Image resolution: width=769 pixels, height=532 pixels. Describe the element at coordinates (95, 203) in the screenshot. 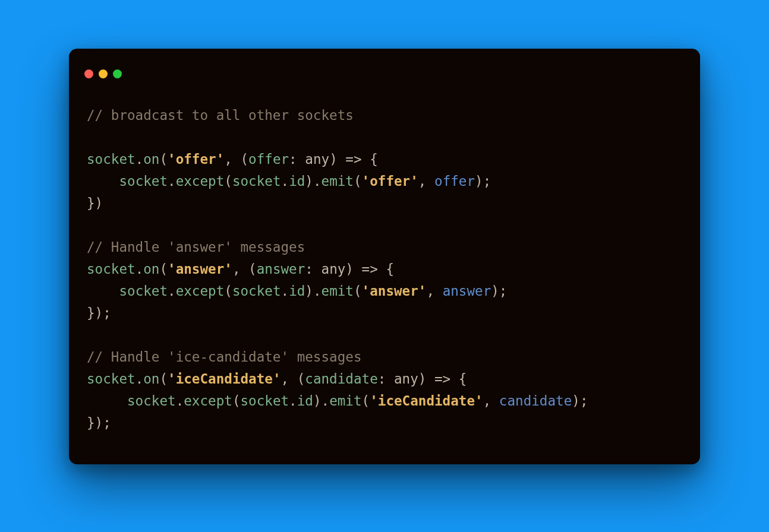

I see `t: })` at that location.